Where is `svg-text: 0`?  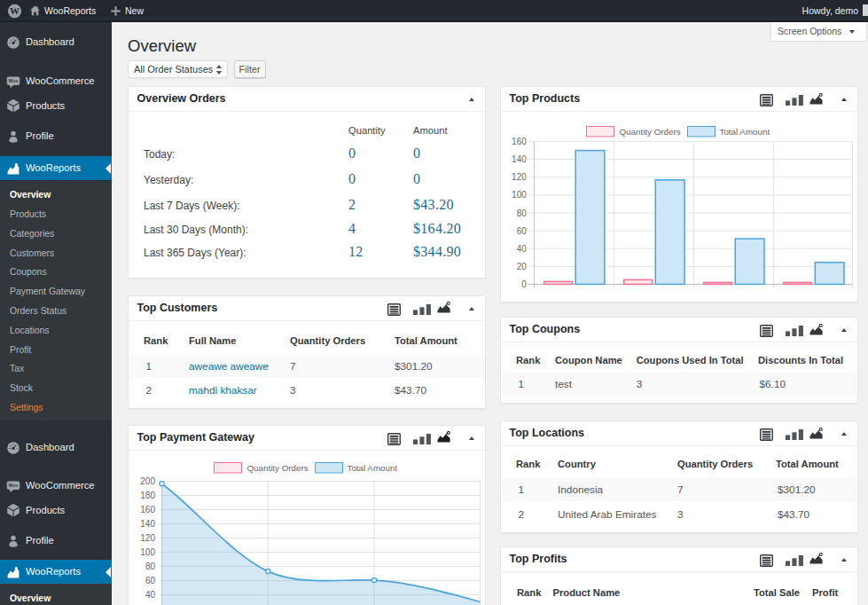
svg-text: 0 is located at coordinates (524, 284).